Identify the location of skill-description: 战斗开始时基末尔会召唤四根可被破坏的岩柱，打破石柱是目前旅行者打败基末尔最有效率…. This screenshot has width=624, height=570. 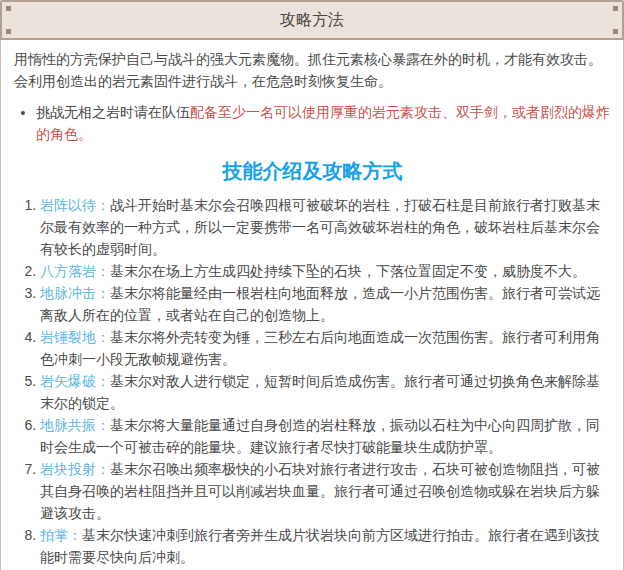
(320, 227).